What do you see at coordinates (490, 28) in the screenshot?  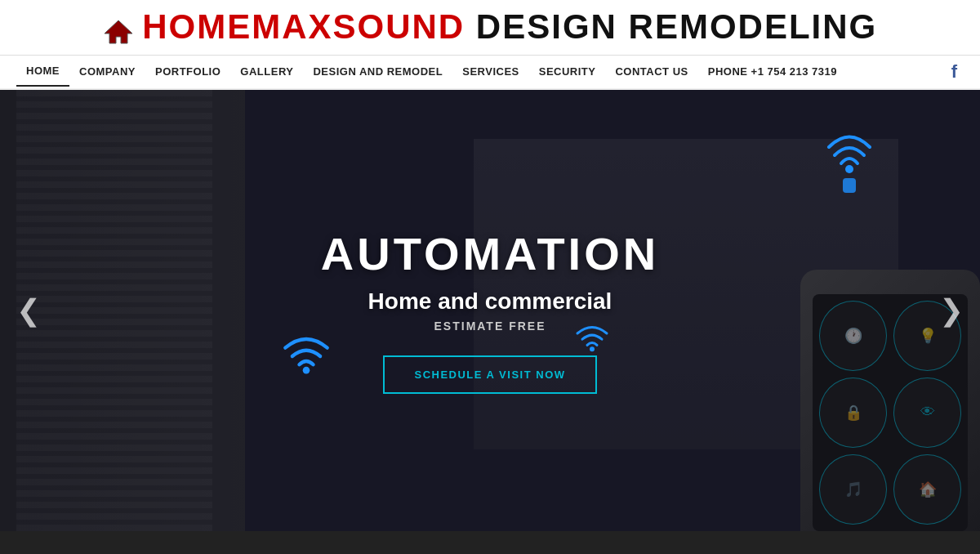 I see `site-header: HOMEMAXSOUND DESIGN REMODELING` at bounding box center [490, 28].